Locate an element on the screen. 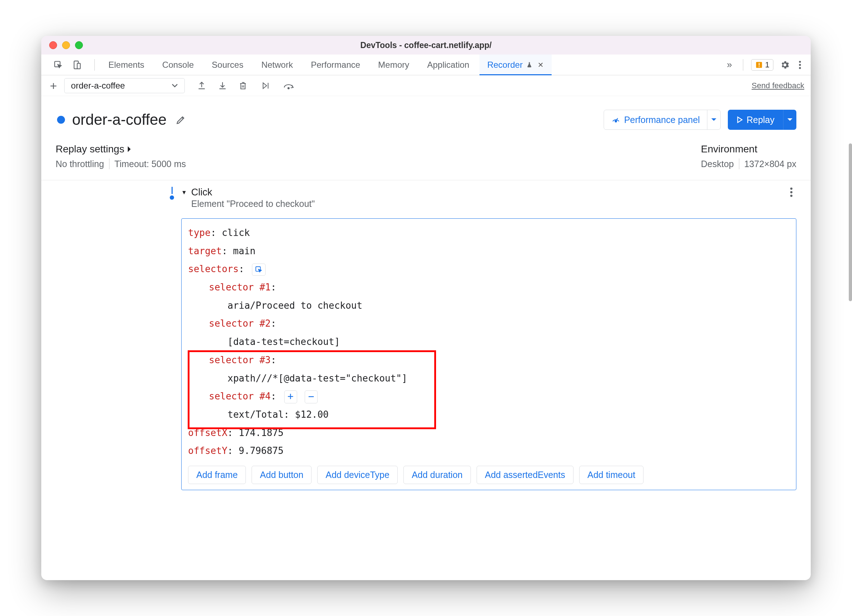 The height and width of the screenshot is (616, 852). performance-panel-label: Performance panel is located at coordinates (662, 120).